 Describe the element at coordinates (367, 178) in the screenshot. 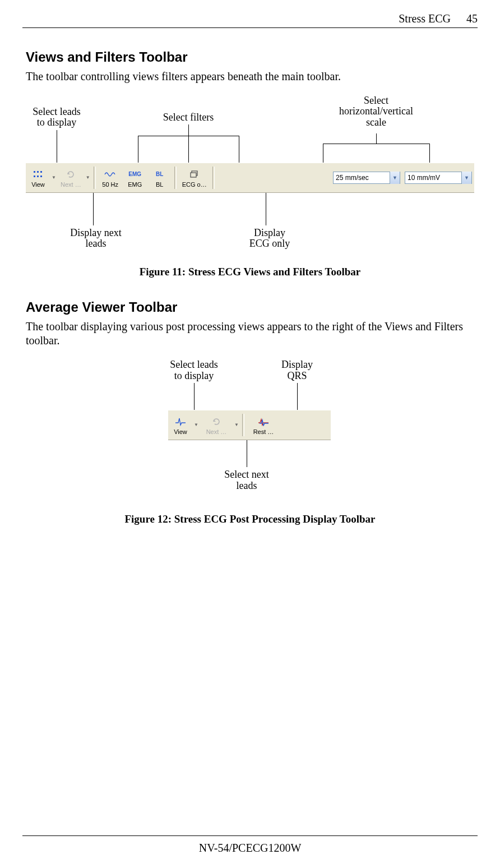

I see `speed-combo: 25 mm/sec ▼` at that location.